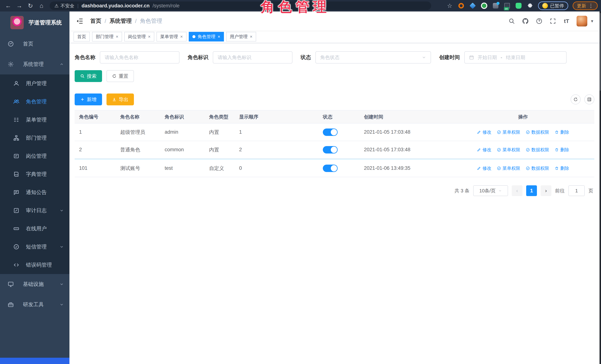  I want to click on scrollbar-thumb, so click(600, 52).